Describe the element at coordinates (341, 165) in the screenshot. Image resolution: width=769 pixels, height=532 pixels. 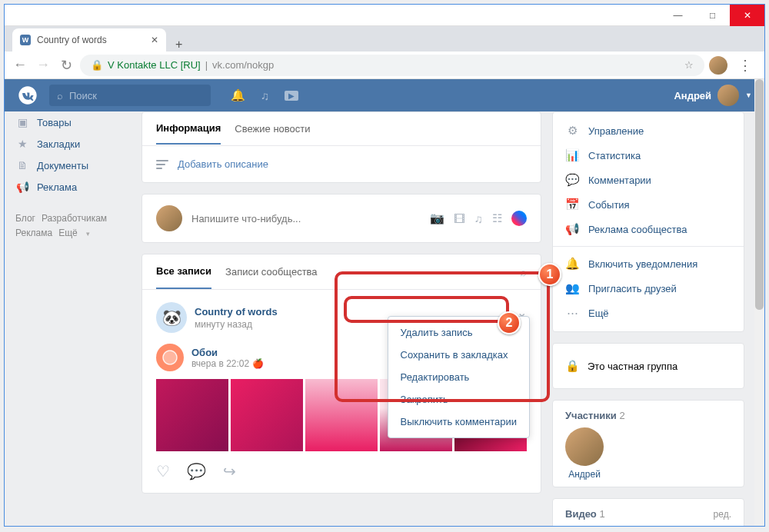
I see `add-description-link: Добавить описание` at that location.